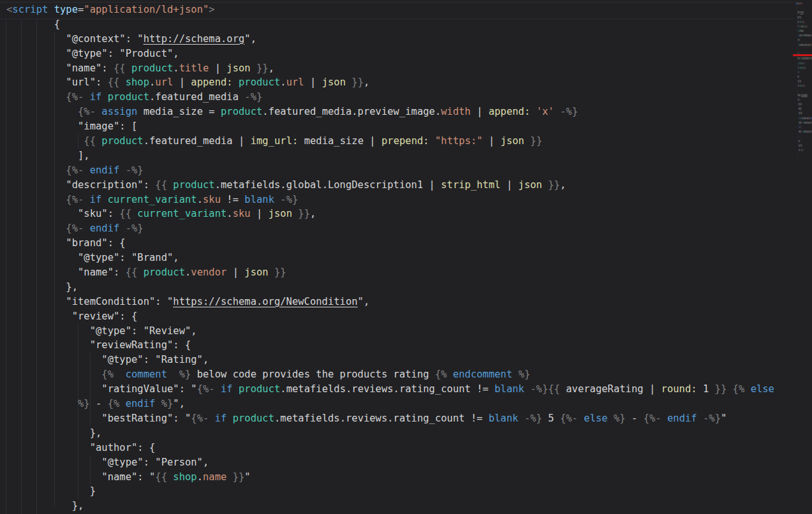  Describe the element at coordinates (390, 316) in the screenshot. I see `code-line: "review": {` at that location.